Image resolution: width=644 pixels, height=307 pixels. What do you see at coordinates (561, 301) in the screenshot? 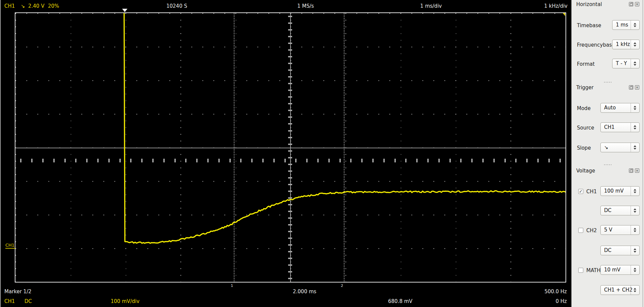
I see `status-frequency-readout: 0 Hz` at bounding box center [561, 301].